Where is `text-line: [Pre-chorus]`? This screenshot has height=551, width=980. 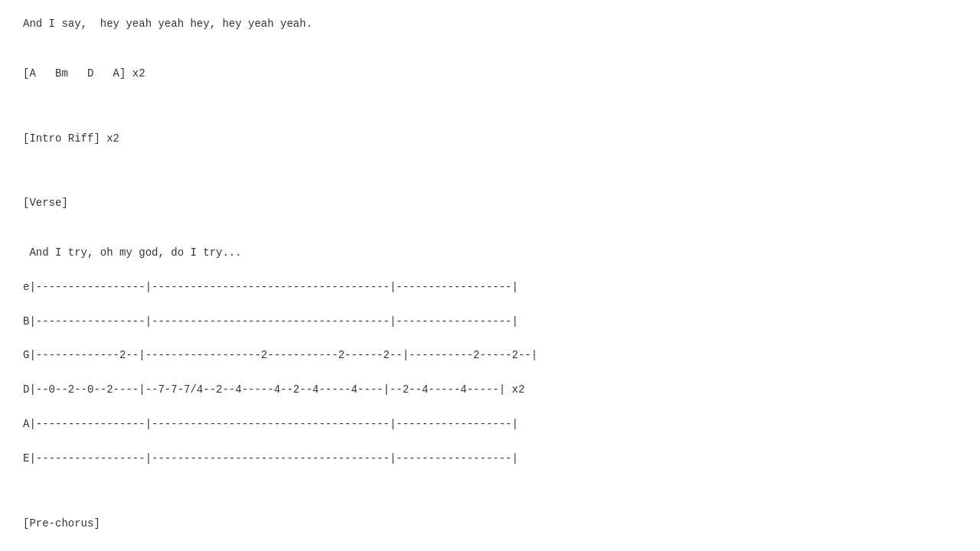
text-line: [Pre-chorus] is located at coordinates (490, 523).